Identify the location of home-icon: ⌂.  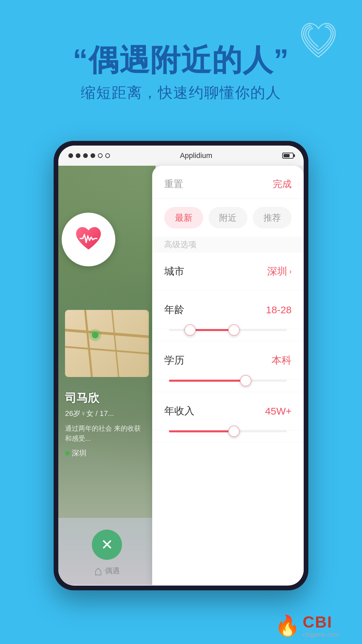
(98, 571).